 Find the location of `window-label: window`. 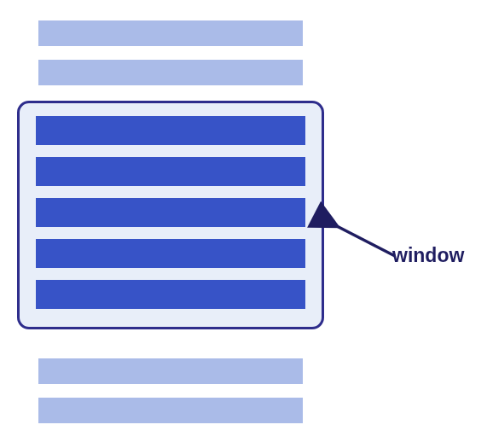

window-label: window is located at coordinates (428, 256).